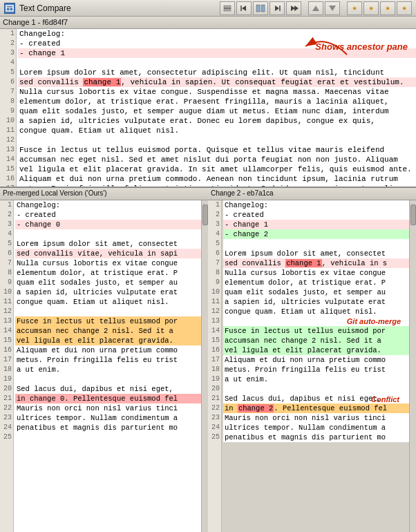  Describe the element at coordinates (413, 215) in the screenshot. I see `right-scroll-thumb` at that location.